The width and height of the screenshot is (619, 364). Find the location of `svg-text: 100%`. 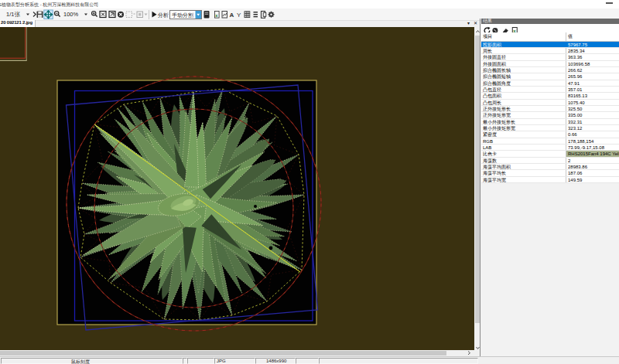

svg-text: 100% is located at coordinates (71, 14).